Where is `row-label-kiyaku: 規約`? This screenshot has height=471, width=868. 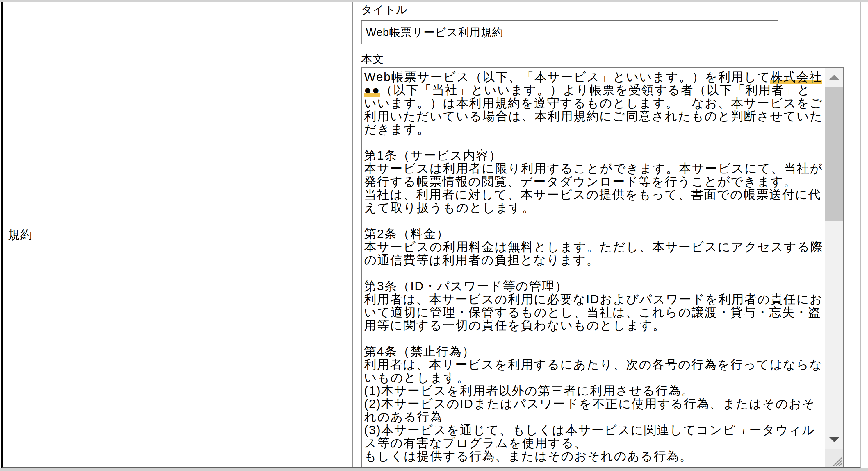 row-label-kiyaku: 規約 is located at coordinates (20, 234).